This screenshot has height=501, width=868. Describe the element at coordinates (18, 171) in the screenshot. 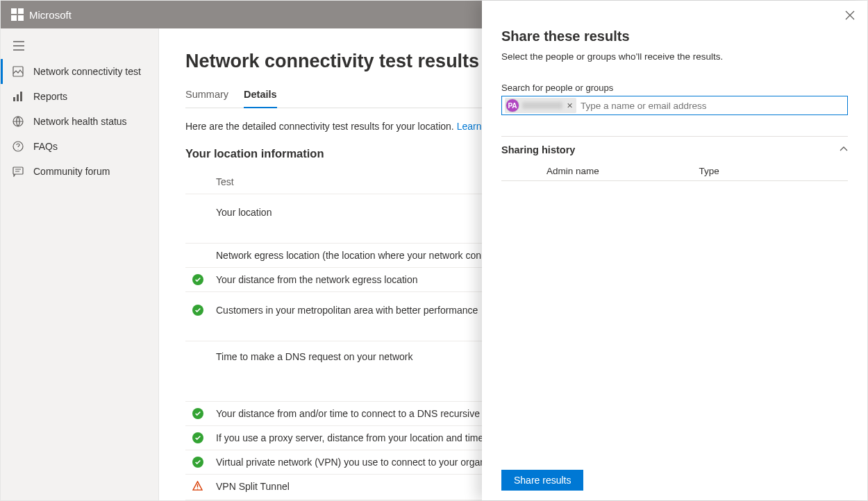

I see `chat-icon` at that location.